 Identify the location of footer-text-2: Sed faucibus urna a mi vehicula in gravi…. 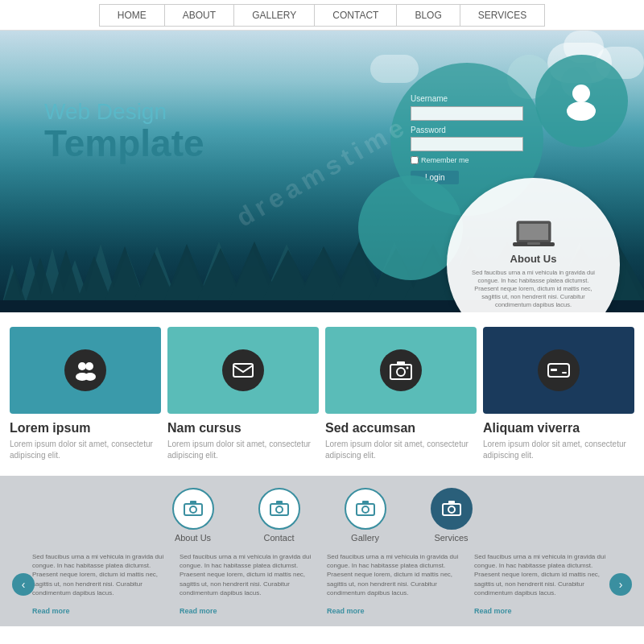
(248, 575).